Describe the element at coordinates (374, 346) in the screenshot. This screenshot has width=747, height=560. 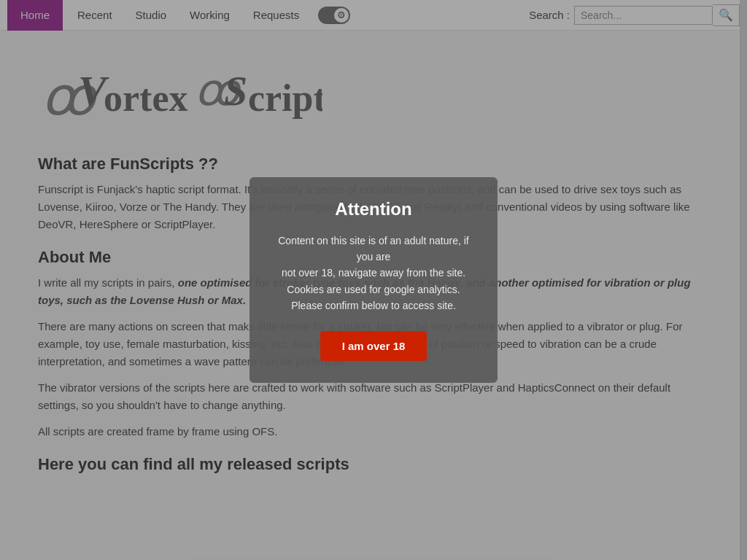
I see `confirm-age-button: I am over 18` at that location.